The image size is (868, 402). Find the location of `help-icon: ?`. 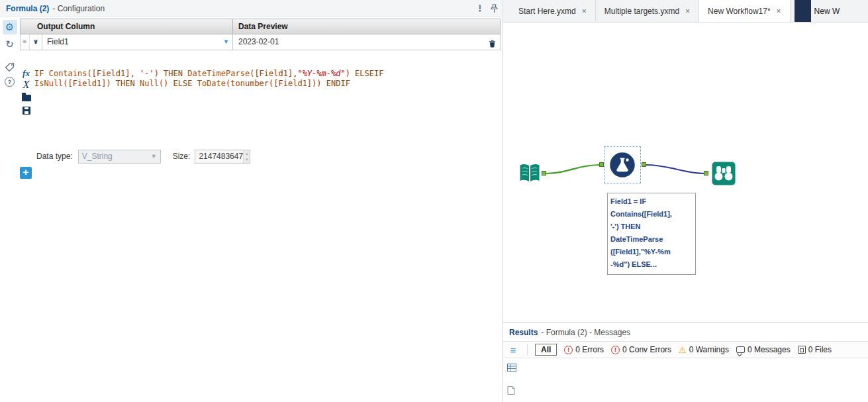

help-icon: ? is located at coordinates (9, 82).